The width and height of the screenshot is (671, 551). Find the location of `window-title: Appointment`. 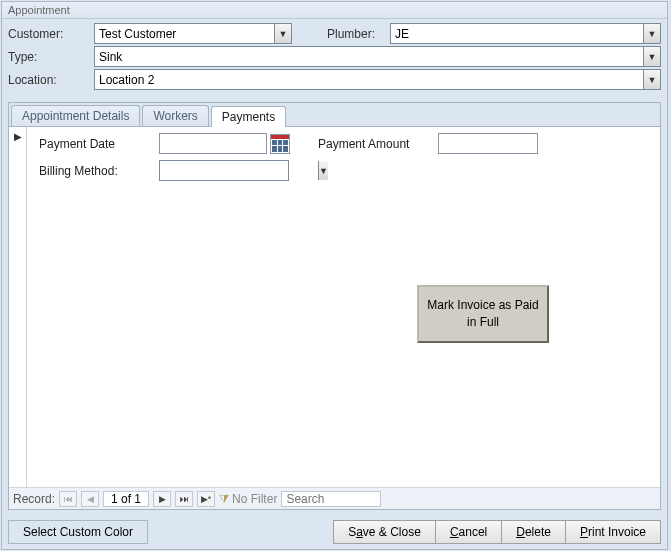

window-title: Appointment is located at coordinates (334, 10).